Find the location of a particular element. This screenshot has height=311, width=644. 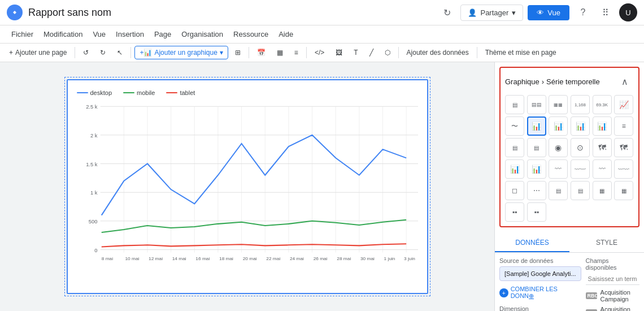

svg-text: 14 mai is located at coordinates (179, 259).